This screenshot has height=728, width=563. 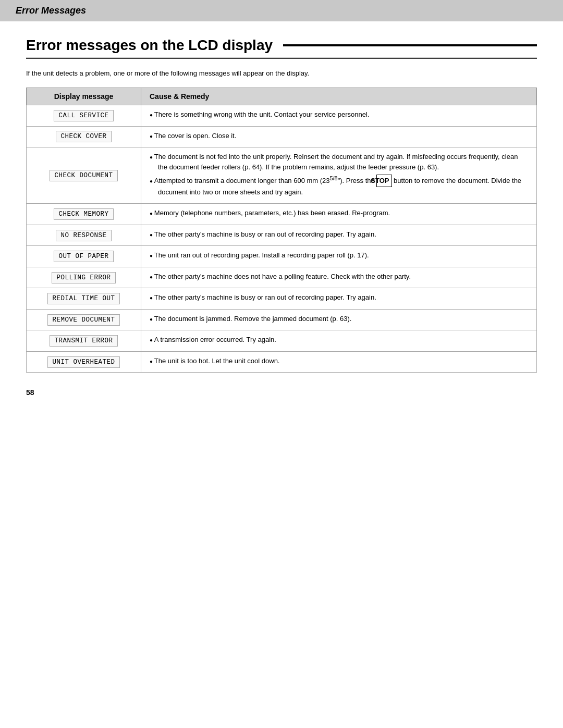 I want to click on table-row: POLLING ERRORThe other party's machine d…, so click(x=282, y=277).